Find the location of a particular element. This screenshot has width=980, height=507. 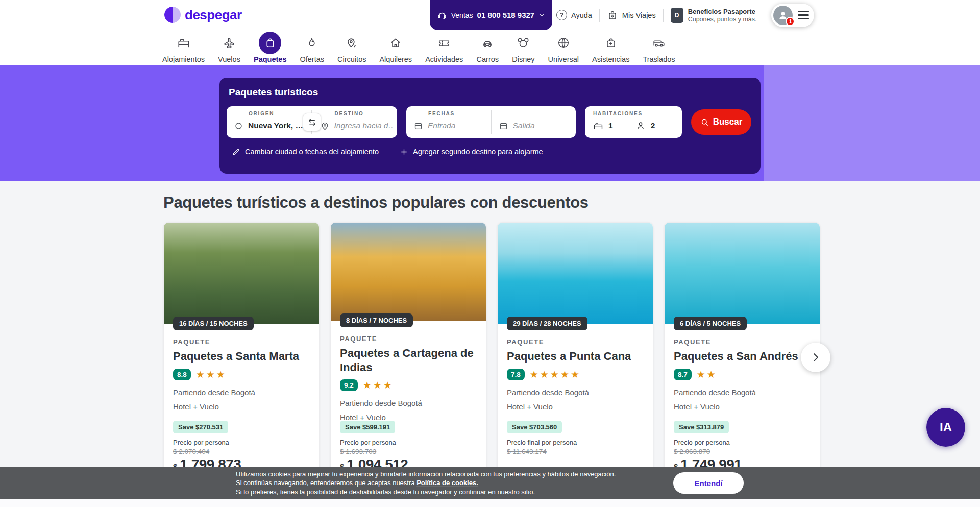

despegar-logo-icon is located at coordinates (173, 15).